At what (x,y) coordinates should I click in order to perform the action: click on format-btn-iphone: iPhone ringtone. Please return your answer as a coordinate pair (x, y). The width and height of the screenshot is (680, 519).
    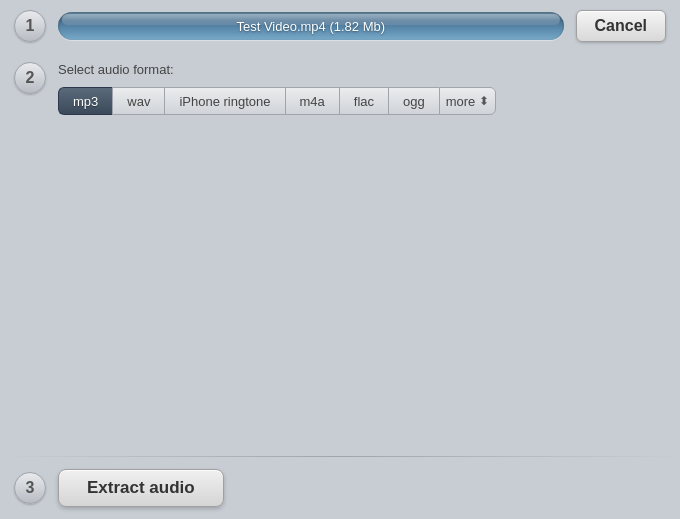
    Looking at the image, I should click on (224, 101).